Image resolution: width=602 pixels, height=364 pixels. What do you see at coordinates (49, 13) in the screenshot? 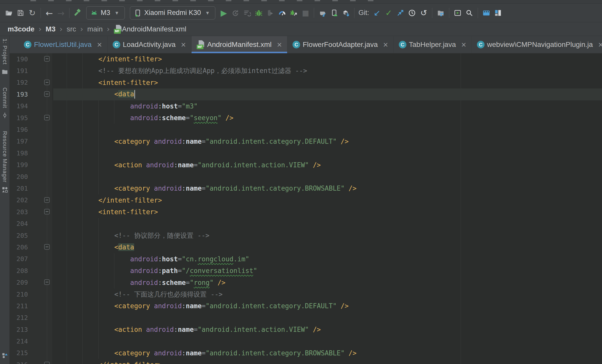
I see `navigate-back-button: ←` at bounding box center [49, 13].